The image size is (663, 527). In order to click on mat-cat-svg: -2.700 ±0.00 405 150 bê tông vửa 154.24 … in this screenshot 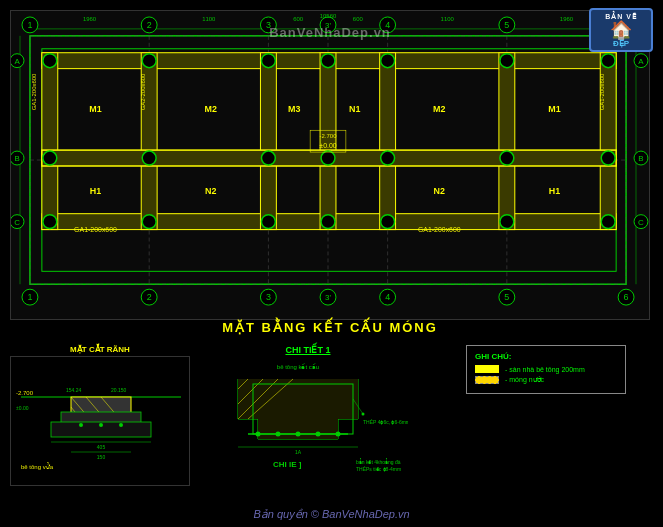, I will do `click(101, 422)`.